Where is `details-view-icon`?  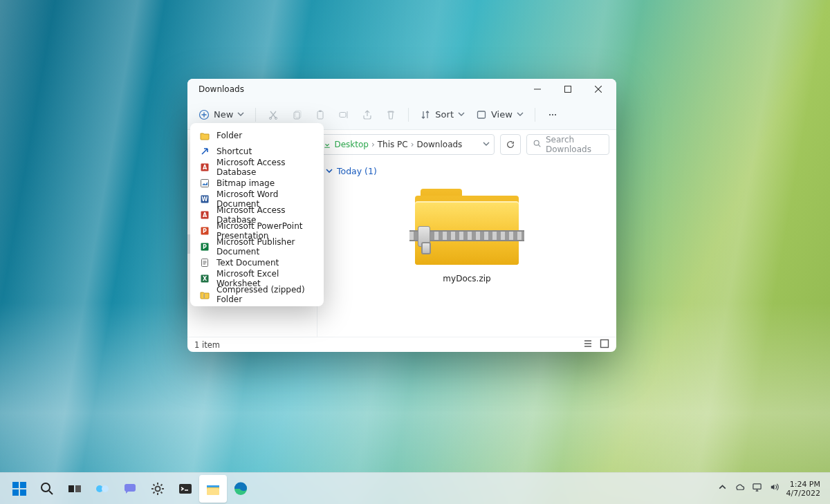
details-view-icon is located at coordinates (588, 344).